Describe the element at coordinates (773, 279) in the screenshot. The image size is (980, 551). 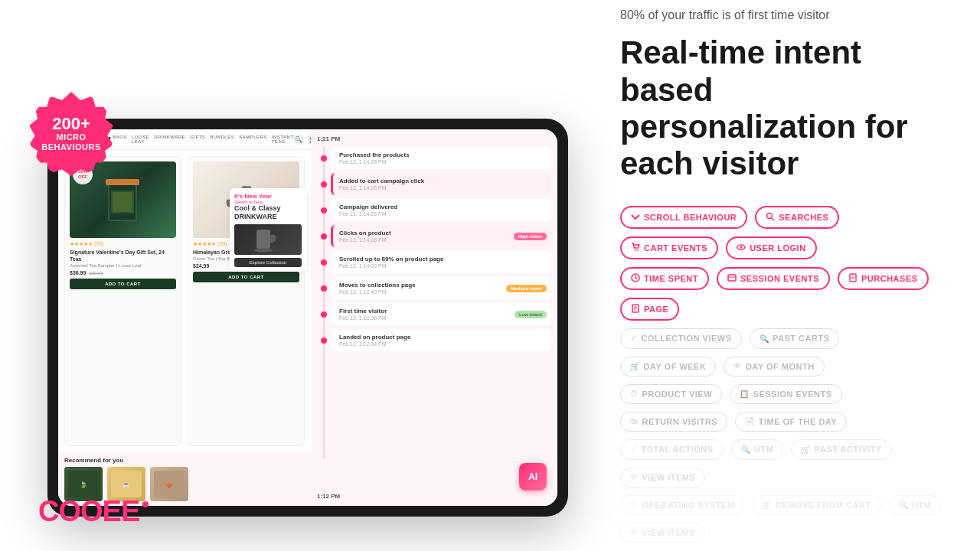
I see `tag-session-events: SESSION EVENTS` at that location.